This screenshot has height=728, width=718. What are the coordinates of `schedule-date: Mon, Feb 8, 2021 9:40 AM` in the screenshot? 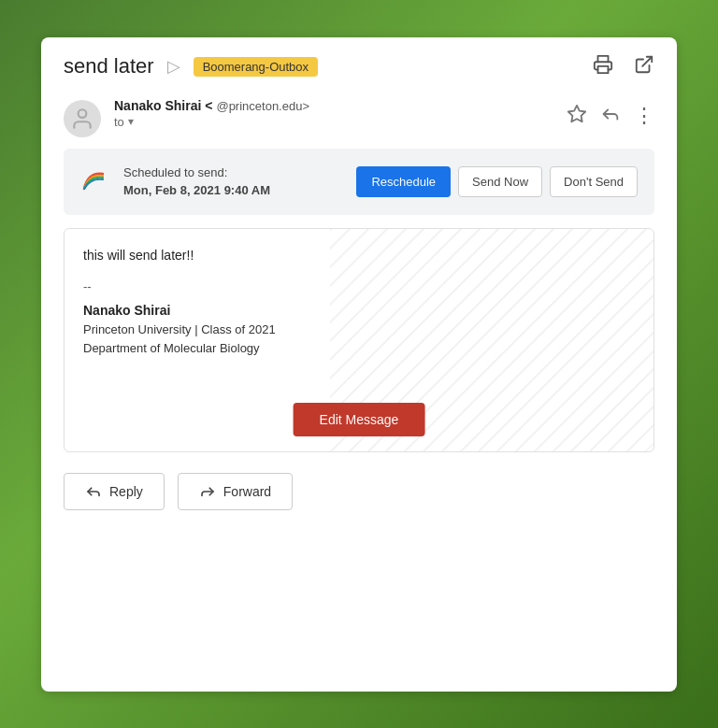 It's located at (196, 191).